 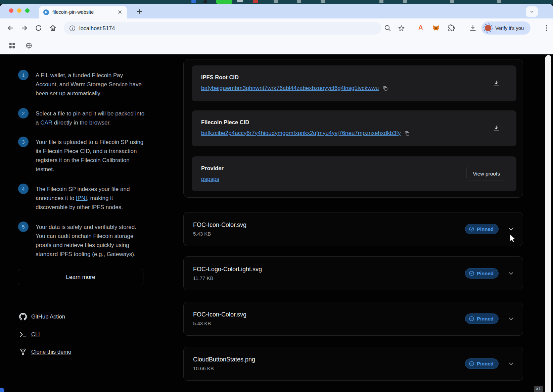 What do you see at coordinates (24, 28) in the screenshot?
I see `forward-button` at bounding box center [24, 28].